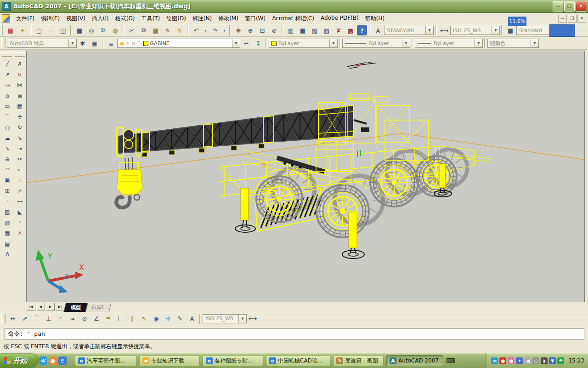  I want to click on polyline-icon: ↝, so click(7, 85).